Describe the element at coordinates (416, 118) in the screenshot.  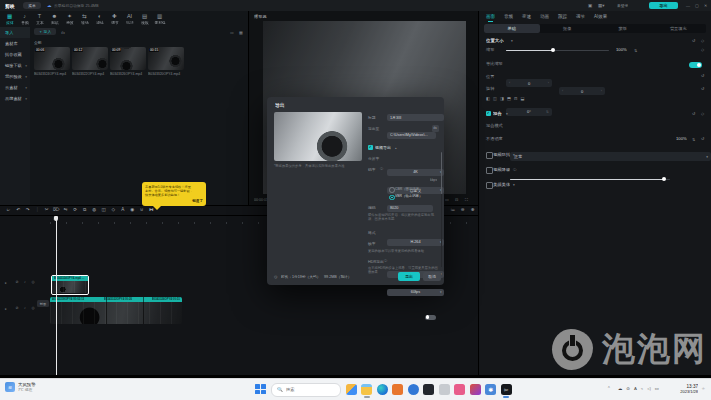
I see `name-input: 1月3日` at that location.